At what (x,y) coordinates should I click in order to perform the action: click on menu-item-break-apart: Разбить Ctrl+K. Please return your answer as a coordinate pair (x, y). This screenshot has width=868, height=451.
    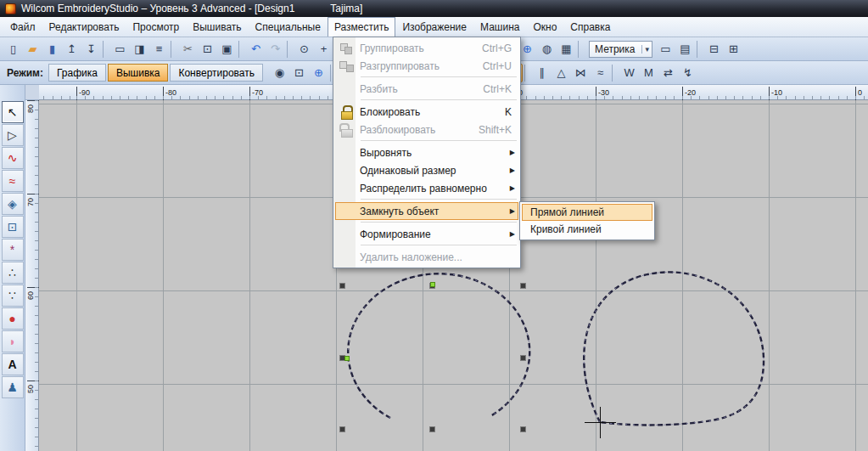
    Looking at the image, I should click on (427, 88).